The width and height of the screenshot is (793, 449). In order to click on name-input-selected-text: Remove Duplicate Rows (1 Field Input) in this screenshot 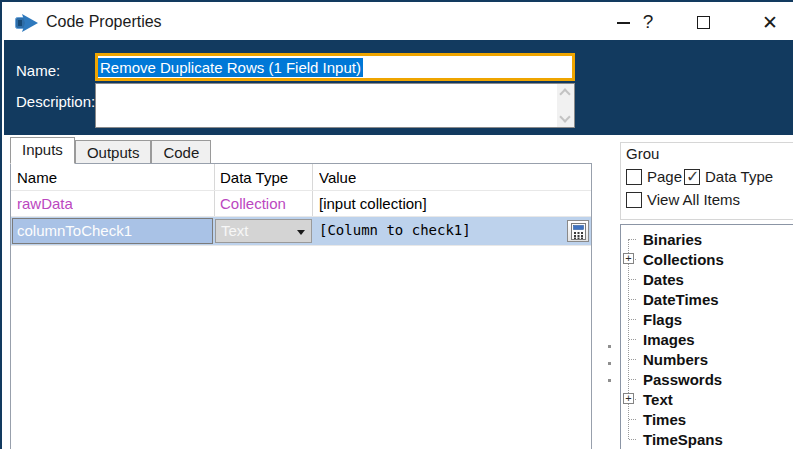, I will do `click(230, 68)`.